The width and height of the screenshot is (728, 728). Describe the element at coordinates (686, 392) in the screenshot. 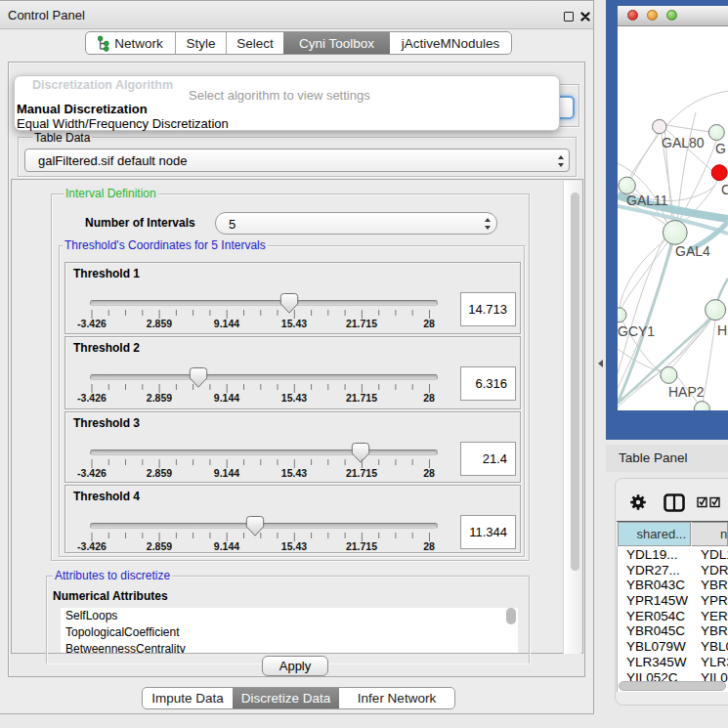

I see `svg-text: HAP2` at that location.